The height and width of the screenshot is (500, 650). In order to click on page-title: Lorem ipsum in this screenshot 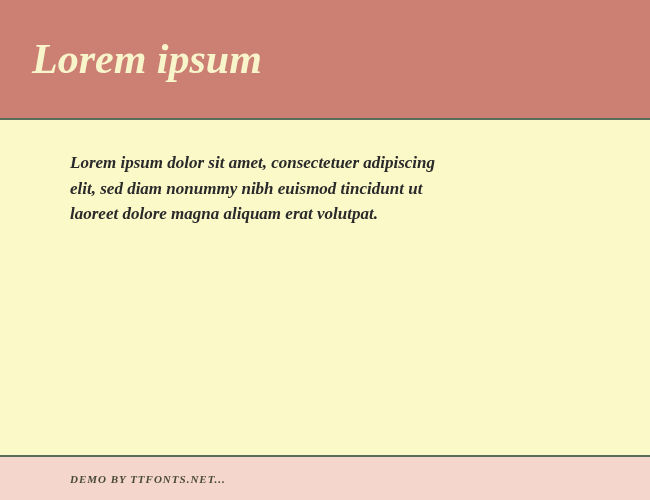, I will do `click(147, 59)`.